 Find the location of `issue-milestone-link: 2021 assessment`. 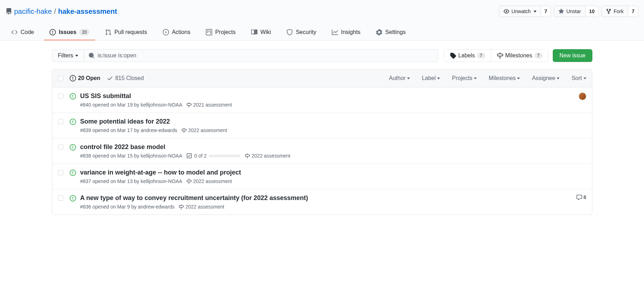

issue-milestone-link: 2021 assessment is located at coordinates (209, 105).